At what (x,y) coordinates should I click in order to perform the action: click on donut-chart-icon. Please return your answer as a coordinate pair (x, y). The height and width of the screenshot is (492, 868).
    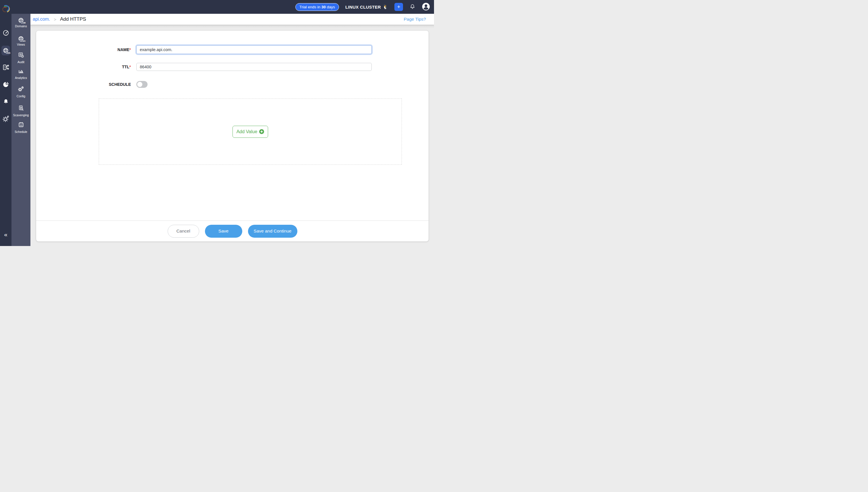
    Looking at the image, I should click on (6, 85).